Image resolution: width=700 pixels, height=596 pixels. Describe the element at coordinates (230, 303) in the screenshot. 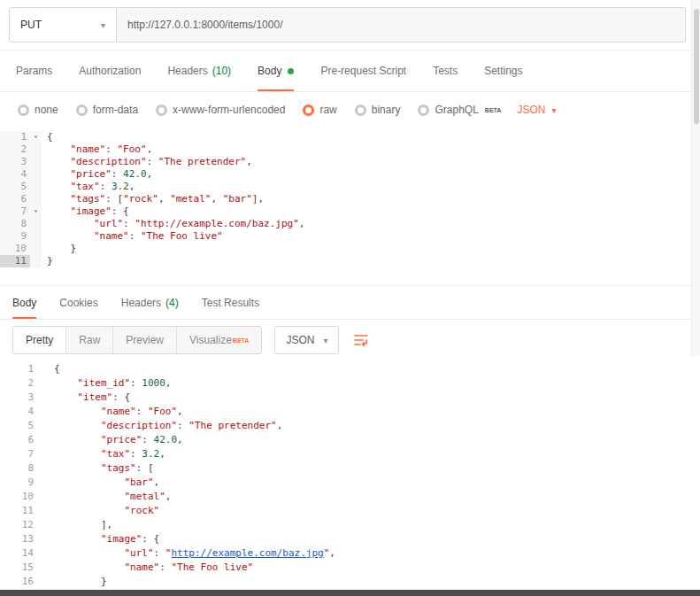

I see `tab-test-results: Test Results` at that location.